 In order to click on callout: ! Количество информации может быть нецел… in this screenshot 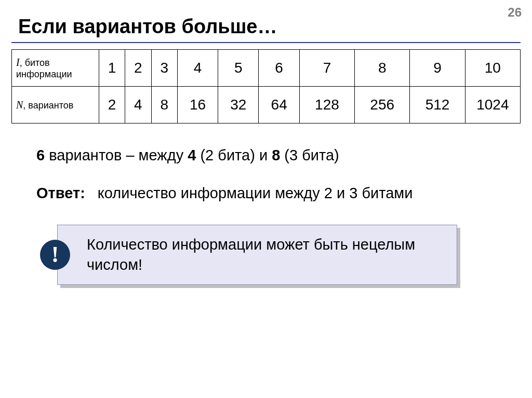, I will do `click(257, 255)`.